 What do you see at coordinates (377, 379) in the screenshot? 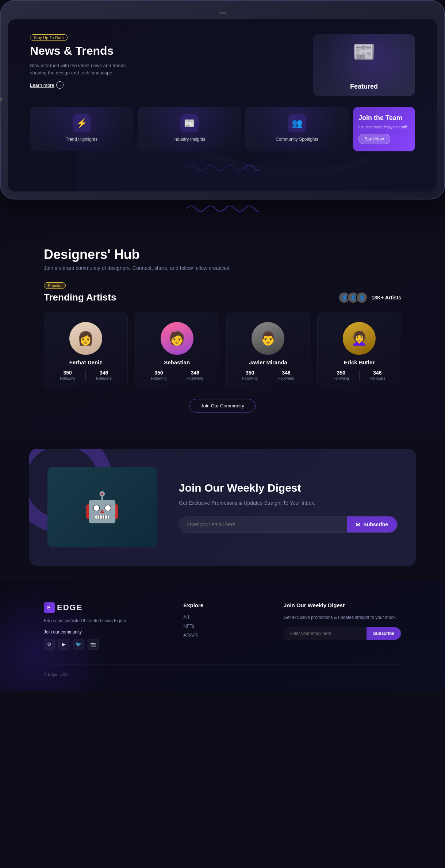
I see `followers-label-erick: Followers` at bounding box center [377, 379].